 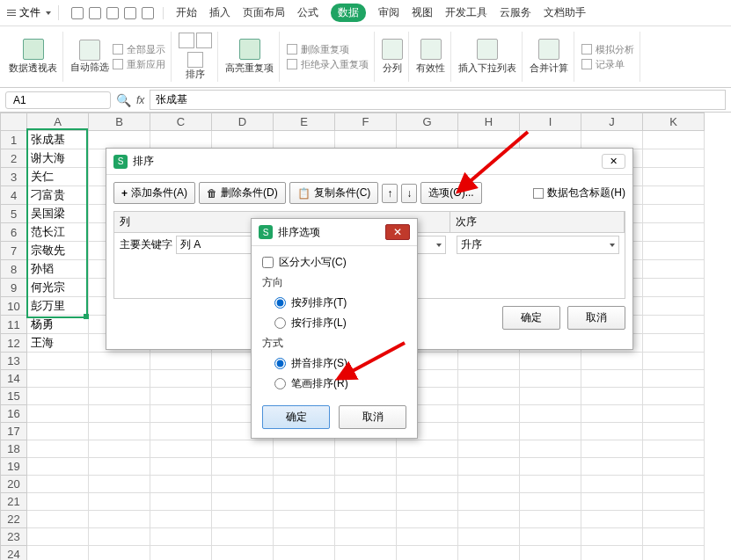 What do you see at coordinates (674, 484) in the screenshot?
I see `cell-K20` at bounding box center [674, 484].